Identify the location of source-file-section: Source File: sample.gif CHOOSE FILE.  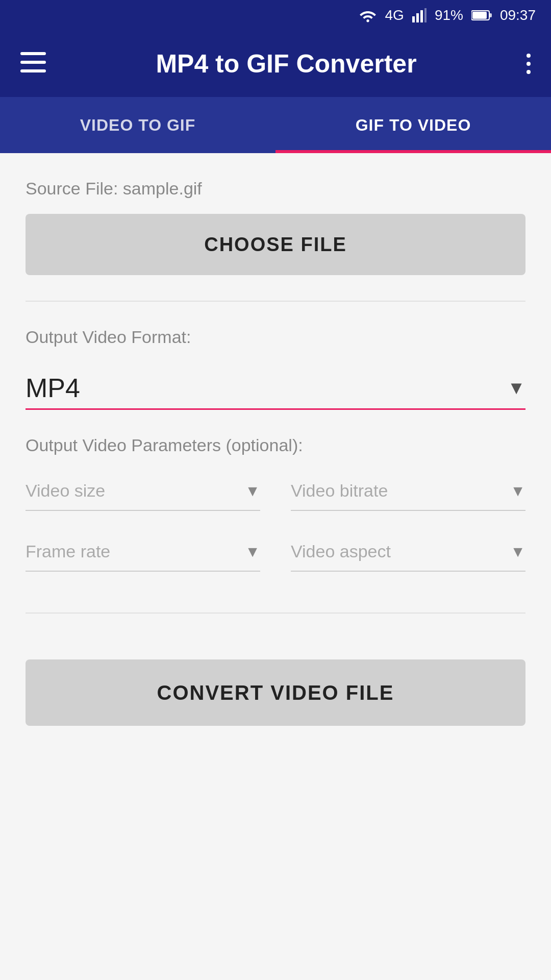
(276, 227).